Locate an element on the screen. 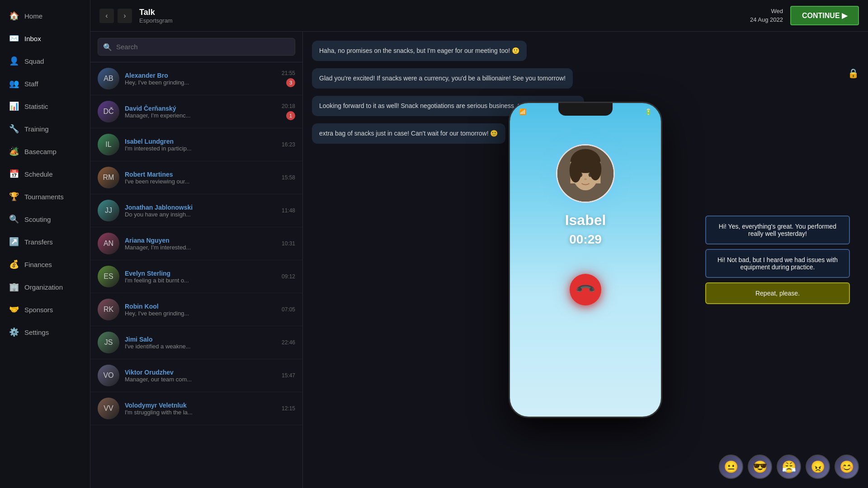 This screenshot has height=488, width=868. sidebar-item-home: 🏠 Home is located at coordinates (45, 16).